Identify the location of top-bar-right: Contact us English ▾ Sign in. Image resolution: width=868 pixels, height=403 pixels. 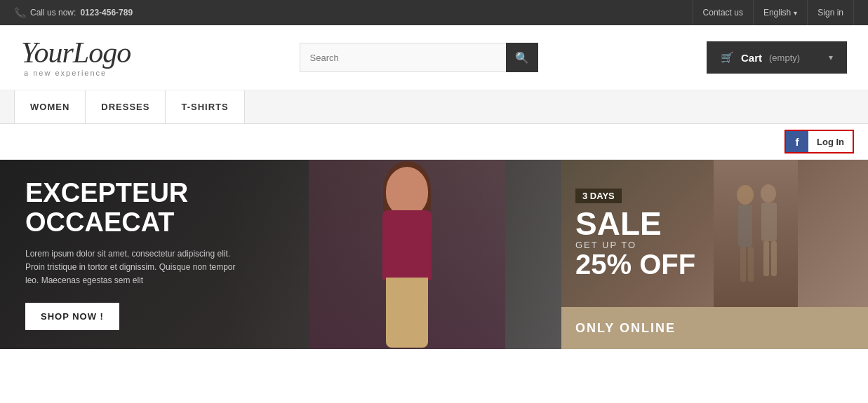
(773, 13).